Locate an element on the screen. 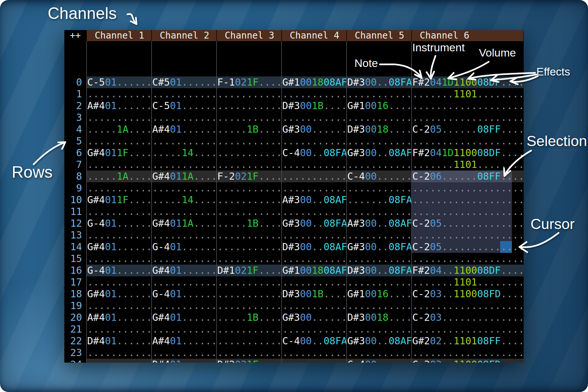 The image size is (588, 392). pattern-cell-ch5: .......08FA is located at coordinates (379, 200).